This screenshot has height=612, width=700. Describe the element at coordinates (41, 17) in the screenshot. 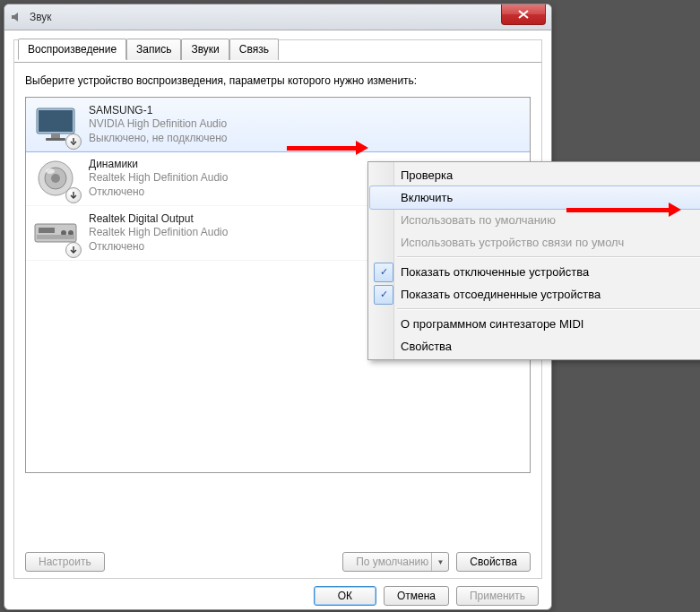

I see `window-title: Звук` at that location.